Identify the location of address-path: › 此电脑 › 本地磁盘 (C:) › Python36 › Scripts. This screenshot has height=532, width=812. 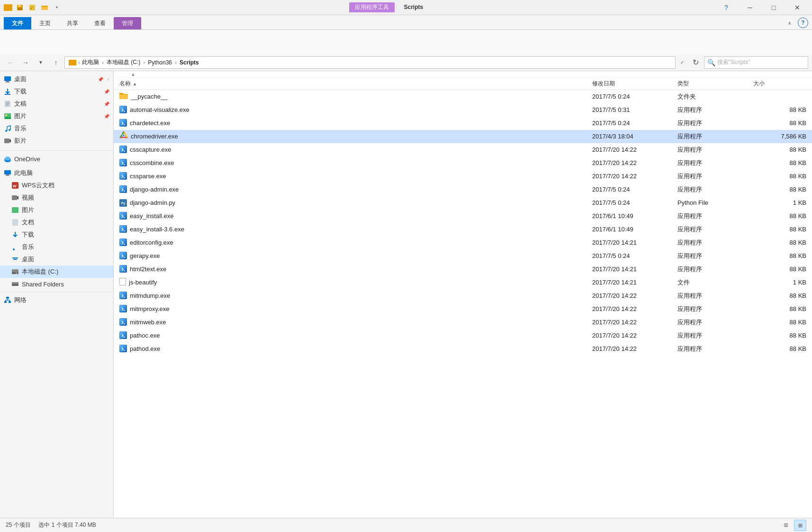
(370, 63).